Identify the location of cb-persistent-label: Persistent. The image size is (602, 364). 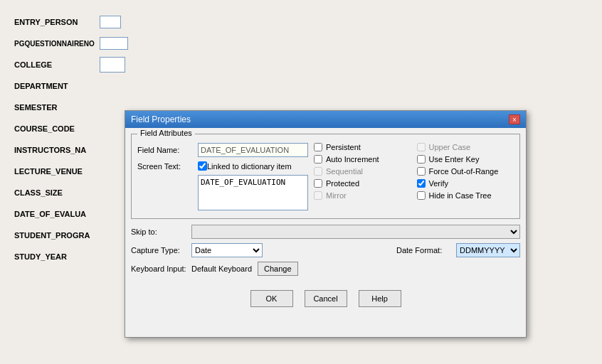
(343, 147).